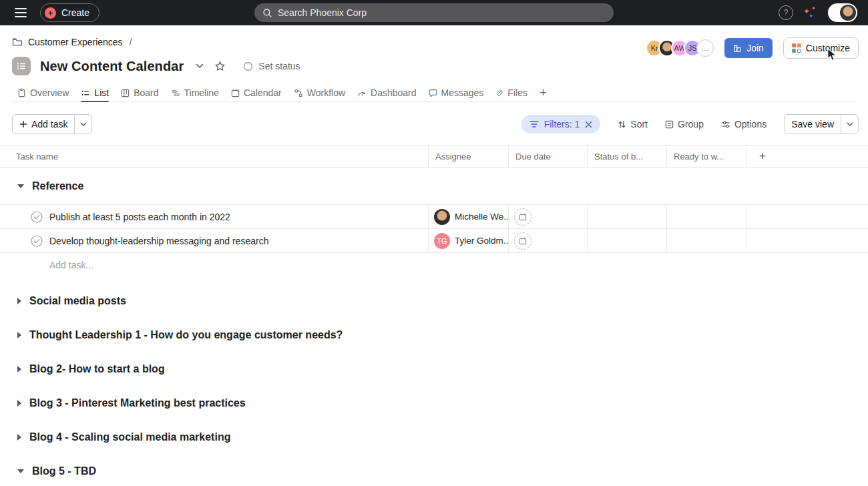  Describe the element at coordinates (159, 241) in the screenshot. I see `task-name: Develop thought-leadership messaging and…` at that location.